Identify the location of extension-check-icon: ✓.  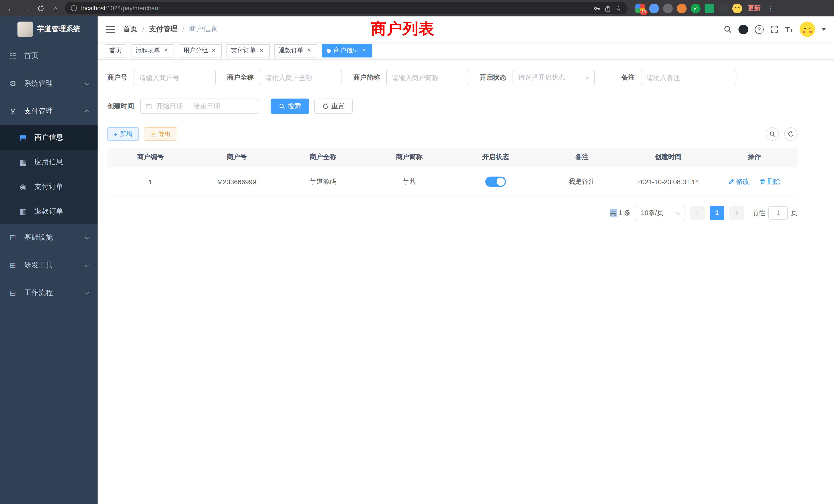
(696, 8).